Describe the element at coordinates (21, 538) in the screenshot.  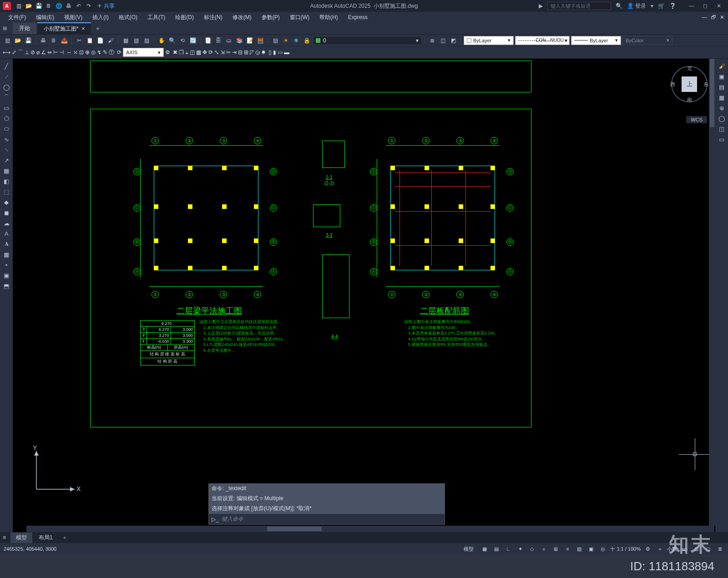
I see `tab-model: 模型` at that location.